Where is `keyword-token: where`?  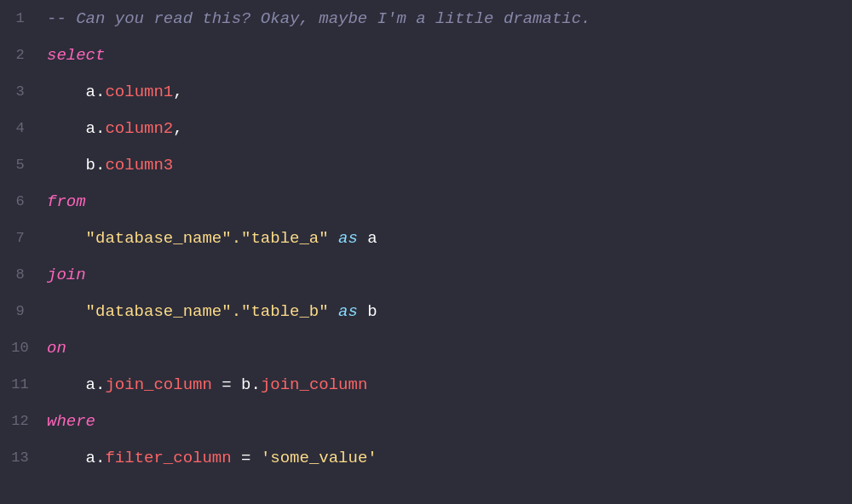 keyword-token: where is located at coordinates (72, 421).